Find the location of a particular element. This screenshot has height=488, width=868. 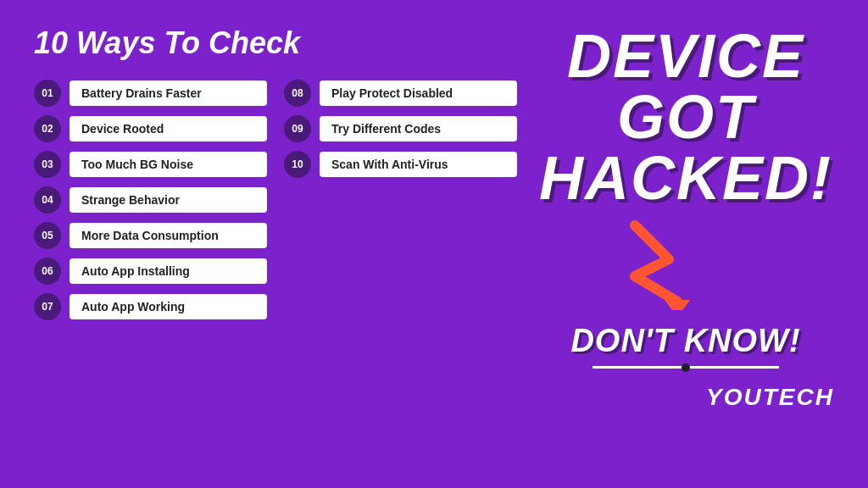

item-label: Strange Behavior is located at coordinates (168, 200).